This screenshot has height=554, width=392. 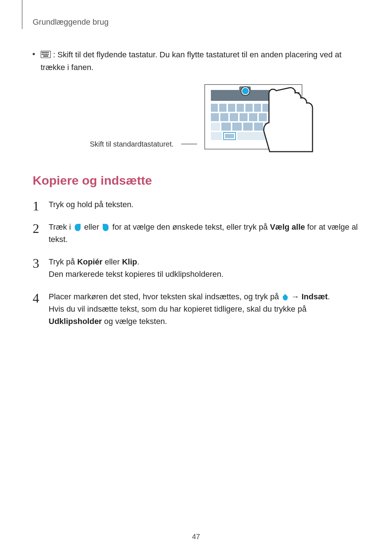 I want to click on step-text: og vælge teksten., so click(x=135, y=321).